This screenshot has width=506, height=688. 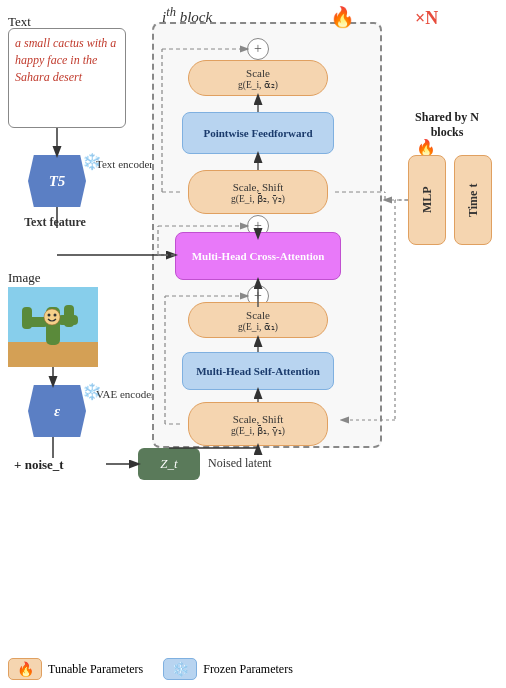 What do you see at coordinates (258, 371) in the screenshot?
I see `self-attention-box: Multi-Head Self-Attention` at bounding box center [258, 371].